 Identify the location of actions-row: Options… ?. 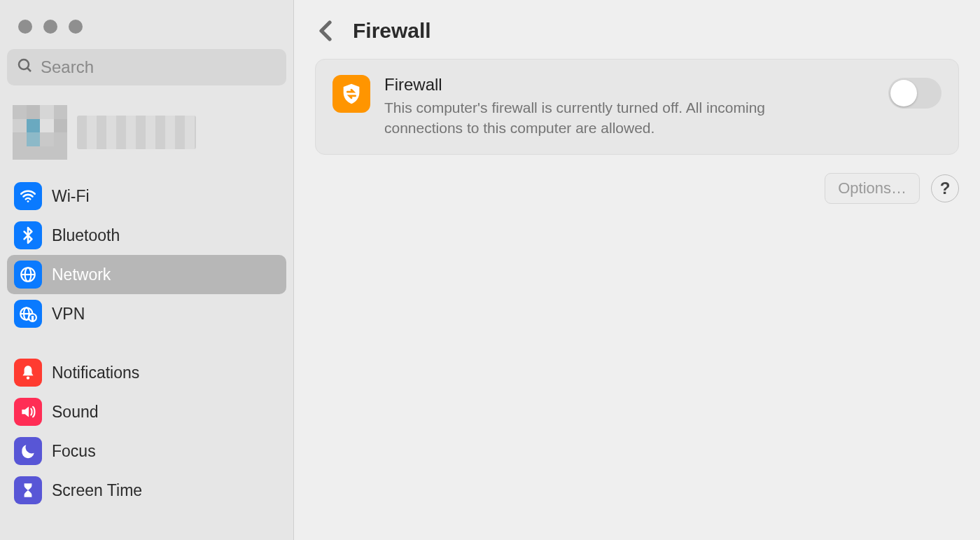
(637, 188).